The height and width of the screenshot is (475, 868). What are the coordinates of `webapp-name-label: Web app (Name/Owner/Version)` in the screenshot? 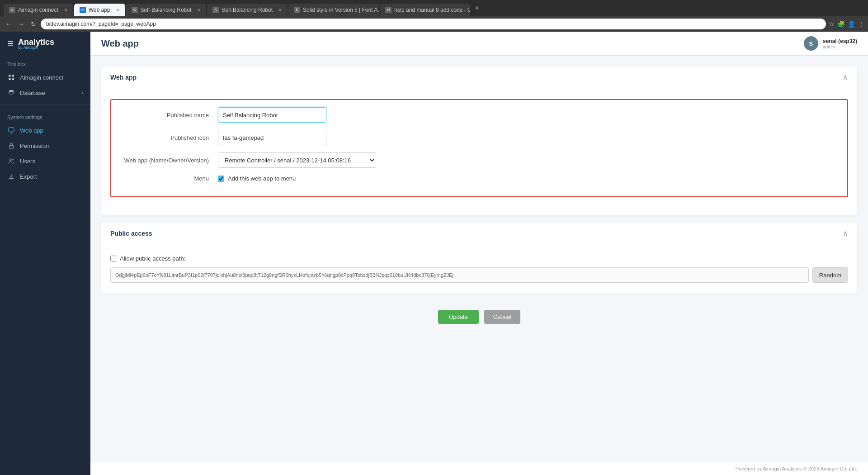 It's located at (168, 160).